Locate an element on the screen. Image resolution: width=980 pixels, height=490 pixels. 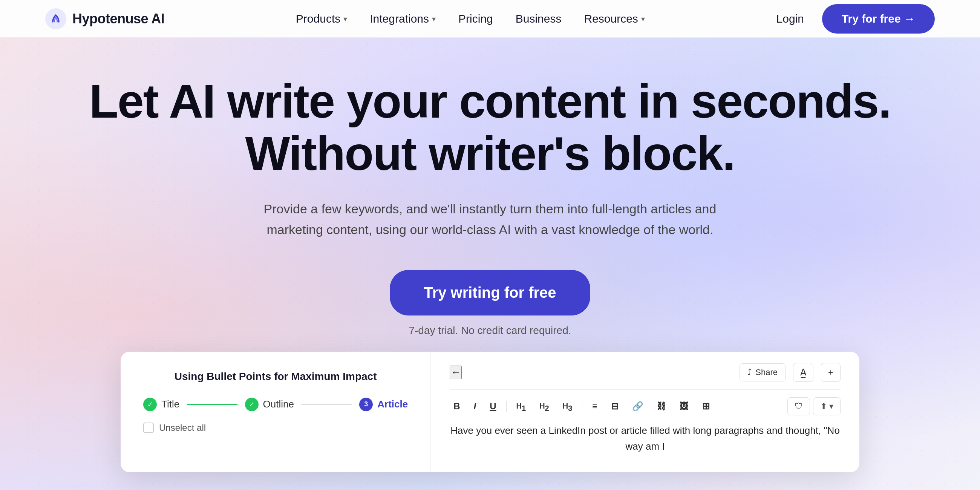
step-article-label: Article is located at coordinates (393, 404).